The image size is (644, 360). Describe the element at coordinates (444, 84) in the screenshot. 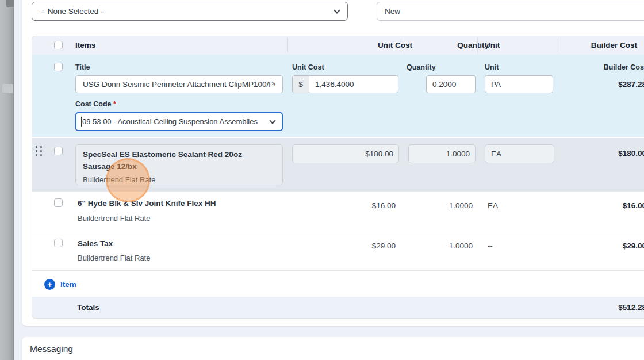

I see `quantity-value: 0.2000` at that location.